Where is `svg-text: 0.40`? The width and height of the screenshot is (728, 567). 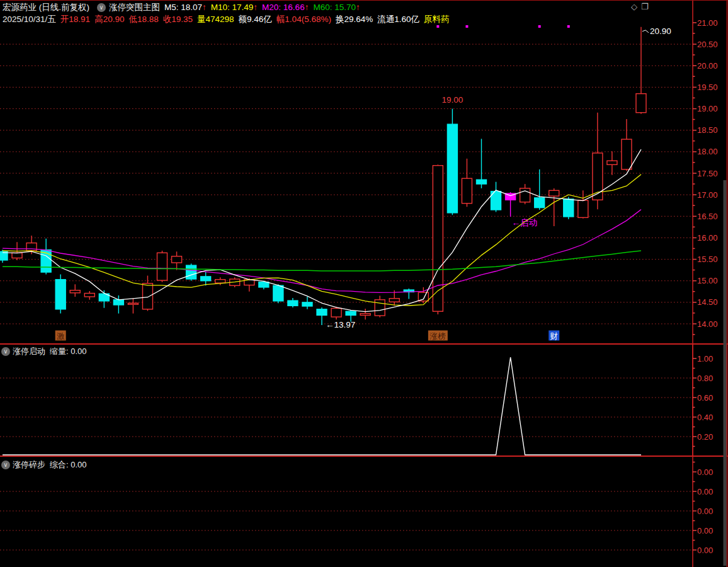
svg-text: 0.40 is located at coordinates (705, 417).